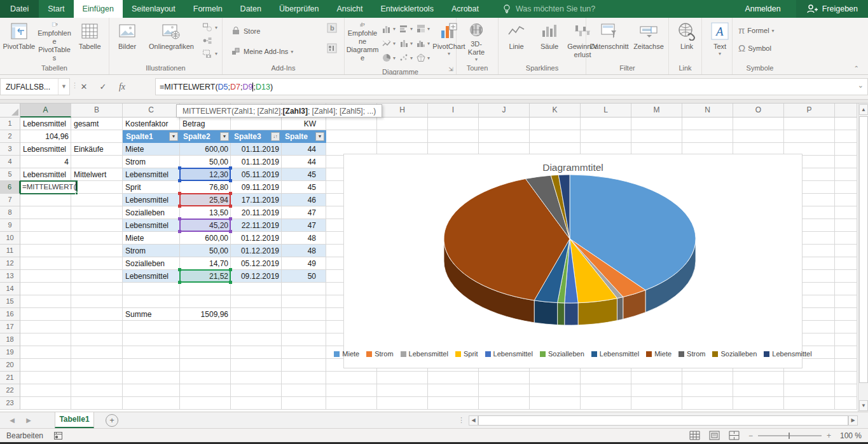 The image size is (868, 444). What do you see at coordinates (715, 436) in the screenshot?
I see `page-layout-view-icon` at bounding box center [715, 436].